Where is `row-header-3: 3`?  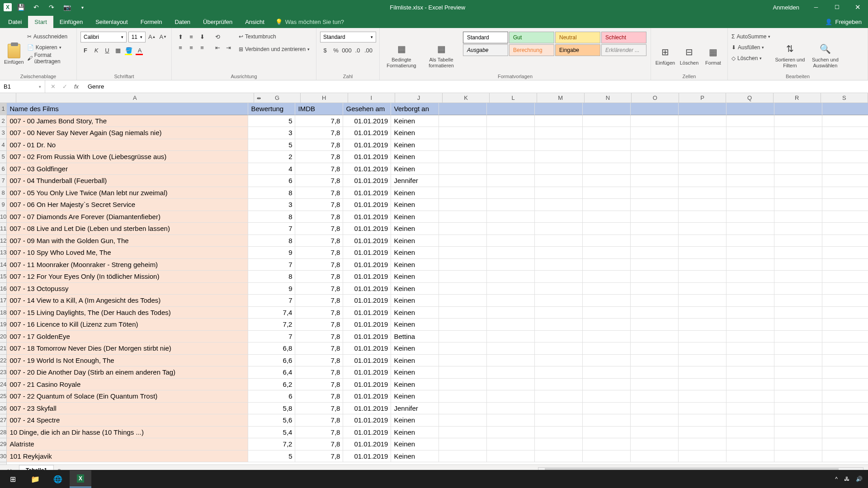 row-header-3: 3 is located at coordinates (3, 133).